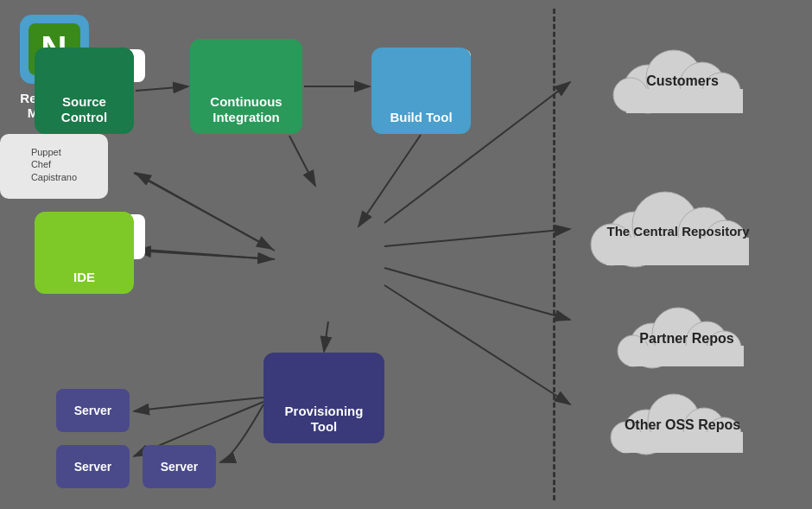 The image size is (812, 509). What do you see at coordinates (324, 398) in the screenshot?
I see `provisioning-tool-box: ProvisioningTool` at bounding box center [324, 398].